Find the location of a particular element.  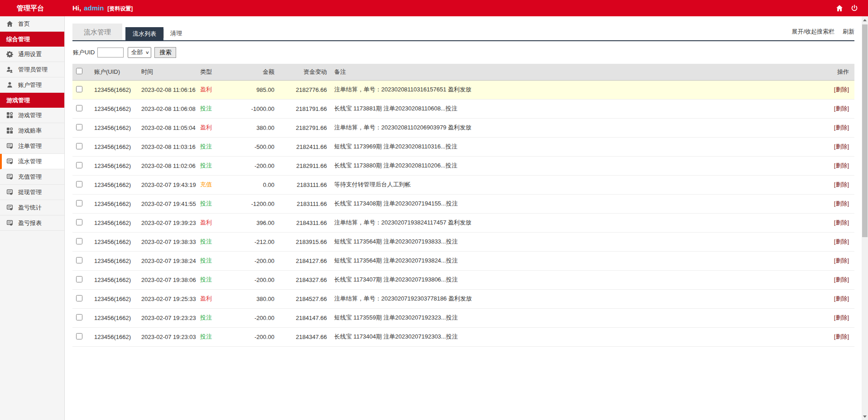

cell-balance: 2184147.66 is located at coordinates (304, 318).